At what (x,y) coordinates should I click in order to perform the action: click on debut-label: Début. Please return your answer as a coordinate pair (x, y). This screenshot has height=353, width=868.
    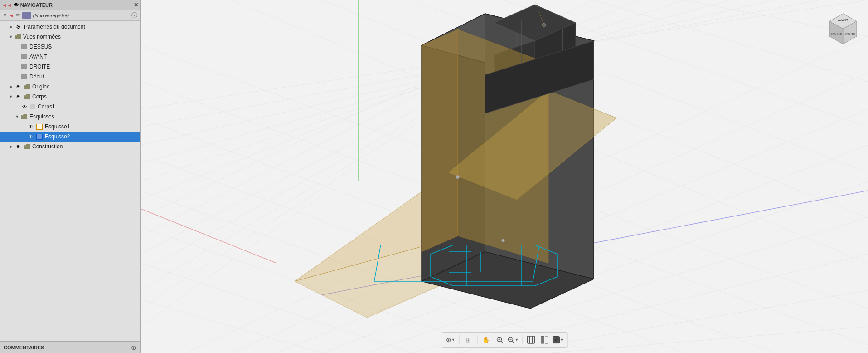
    Looking at the image, I should click on (37, 77).